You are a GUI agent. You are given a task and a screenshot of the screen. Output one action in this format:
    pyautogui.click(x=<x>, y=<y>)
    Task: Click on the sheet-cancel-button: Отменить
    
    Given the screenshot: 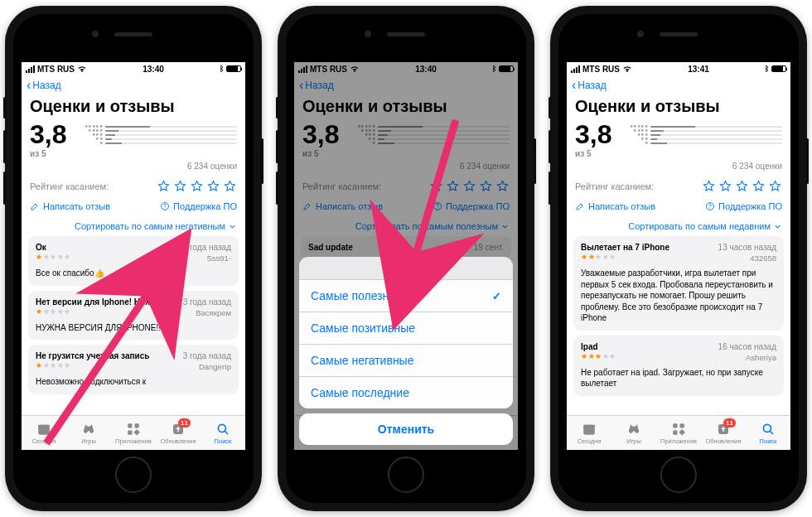 What is the action you would take?
    pyautogui.click(x=406, y=429)
    